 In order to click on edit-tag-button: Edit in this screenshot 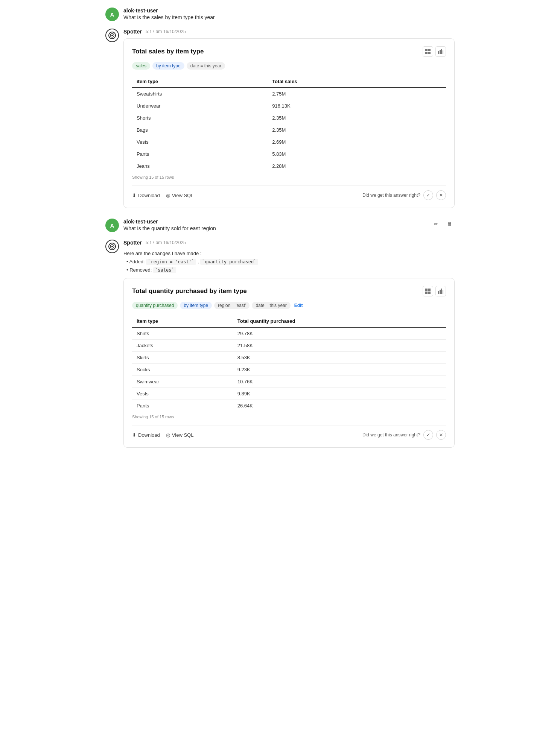, I will do `click(299, 305)`.